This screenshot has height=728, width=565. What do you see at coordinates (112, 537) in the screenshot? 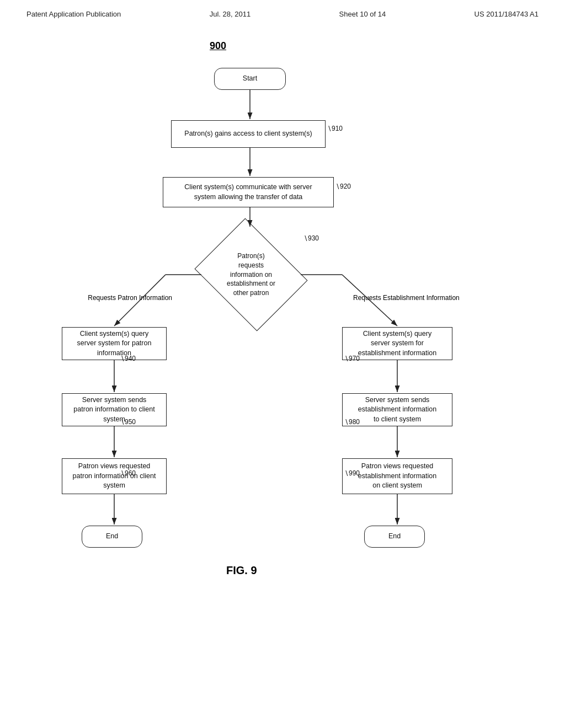
I see `end-box-left: End` at bounding box center [112, 537].